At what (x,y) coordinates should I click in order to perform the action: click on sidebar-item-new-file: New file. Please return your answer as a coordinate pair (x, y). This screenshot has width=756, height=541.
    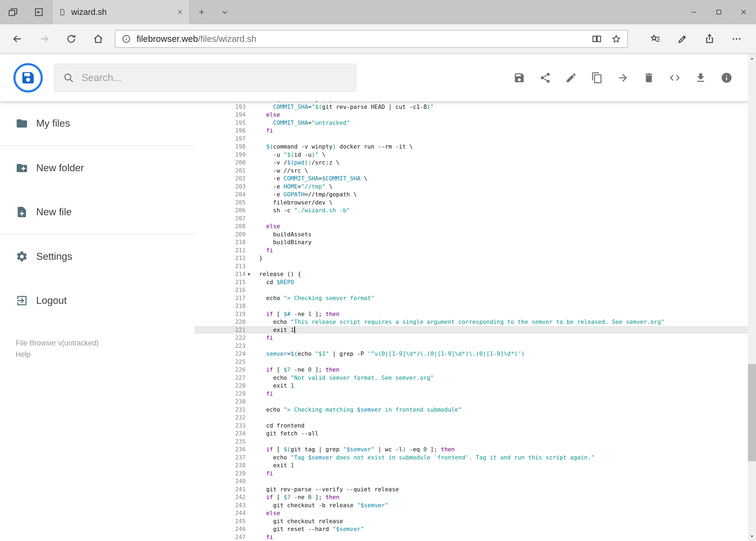
    Looking at the image, I should click on (97, 212).